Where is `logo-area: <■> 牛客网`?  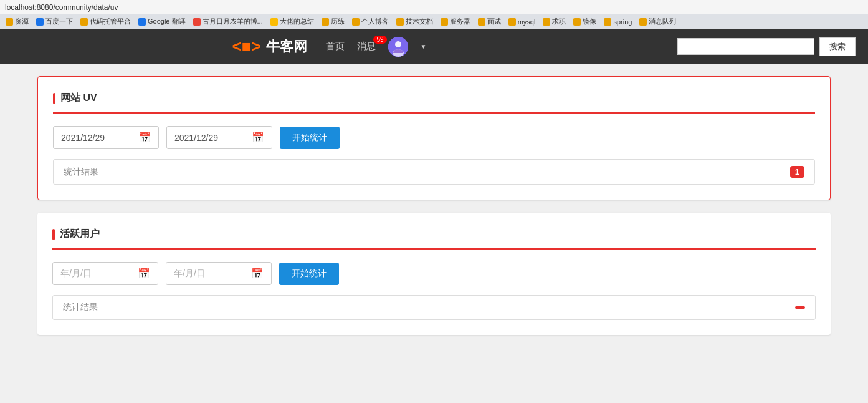 logo-area: <■> 牛客网 is located at coordinates (270, 46).